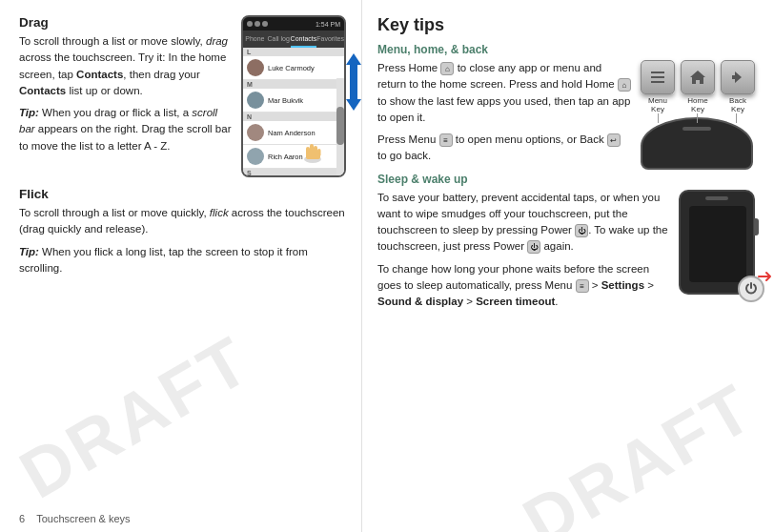 The height and width of the screenshot is (532, 774). I want to click on footer-text: Touchscreen & keys, so click(83, 519).